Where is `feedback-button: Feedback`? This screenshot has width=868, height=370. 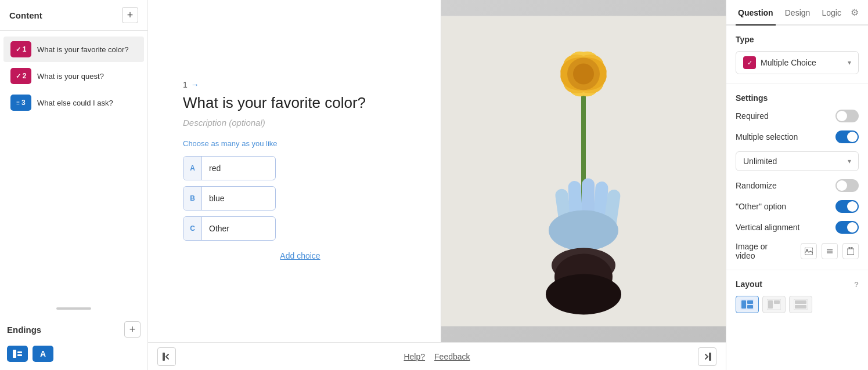 feedback-button: Feedback is located at coordinates (452, 357).